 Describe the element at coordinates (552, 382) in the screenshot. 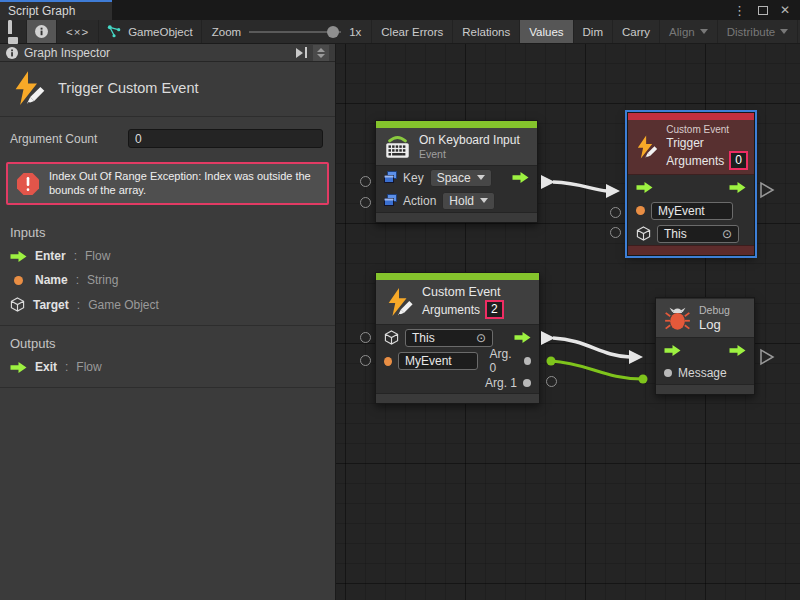

I see `arg1-outer-port` at that location.